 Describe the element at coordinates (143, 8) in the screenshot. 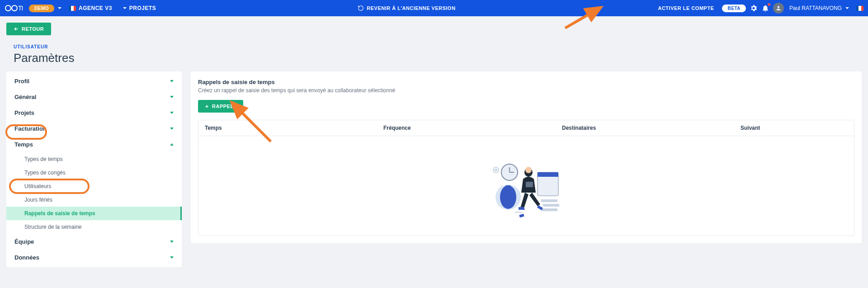

I see `projects-label: PROJETS` at that location.